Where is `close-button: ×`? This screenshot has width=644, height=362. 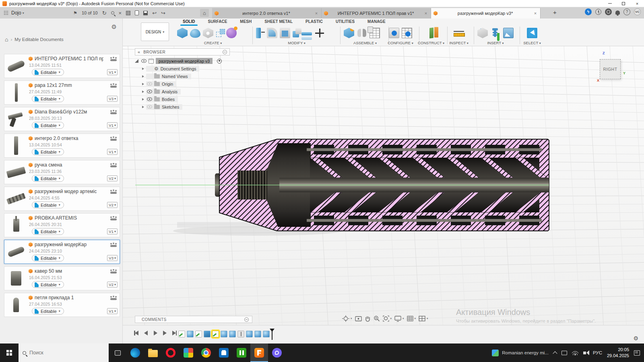
close-button: × is located at coordinates (637, 4).